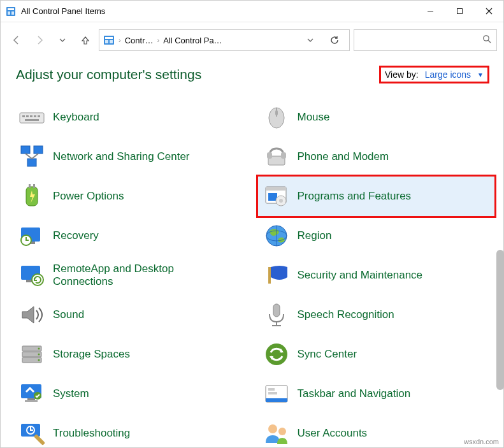 The image size is (504, 448). What do you see at coordinates (426, 40) in the screenshot?
I see `search-box` at bounding box center [426, 40].